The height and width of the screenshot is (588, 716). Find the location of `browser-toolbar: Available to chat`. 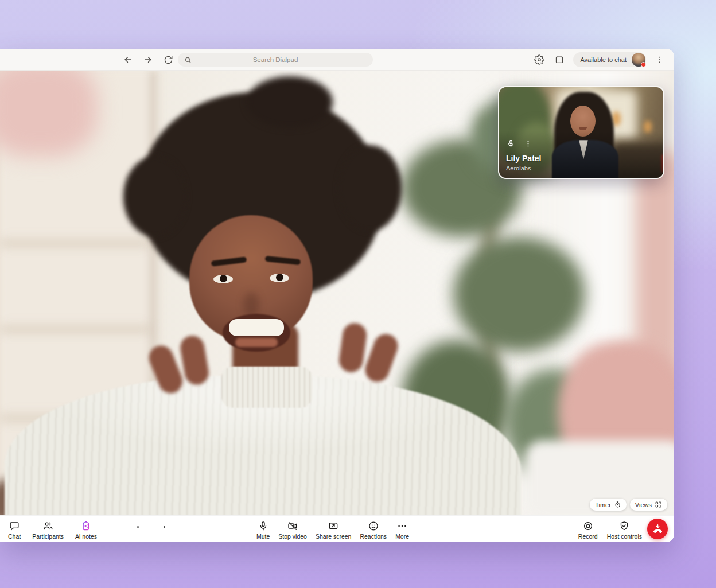

browser-toolbar: Available to chat is located at coordinates (337, 60).